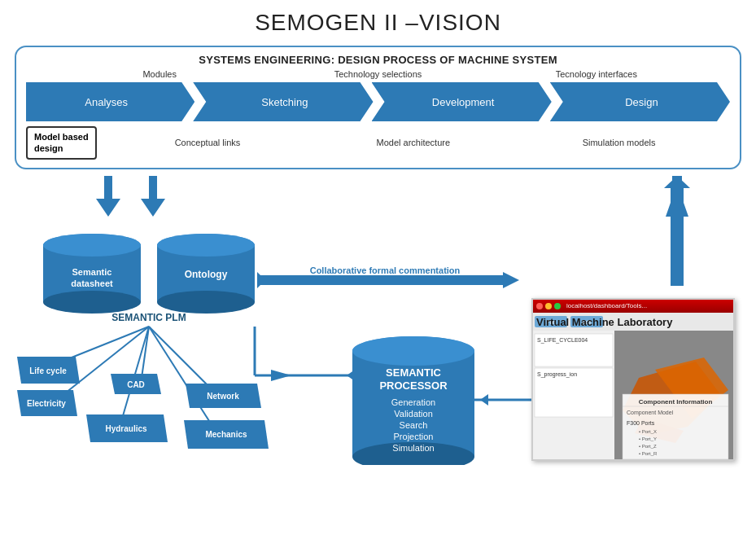 This screenshot has width=756, height=557. Describe the element at coordinates (378, 102) in the screenshot. I see `process-steps: Analyses Sketching Development Design` at that location.